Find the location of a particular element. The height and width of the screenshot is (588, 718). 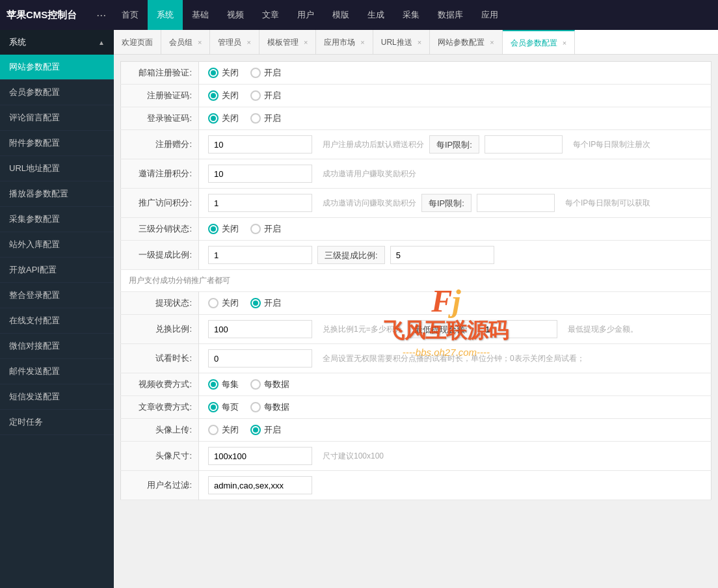

tab-应用市场: 应用市场× is located at coordinates (345, 42).